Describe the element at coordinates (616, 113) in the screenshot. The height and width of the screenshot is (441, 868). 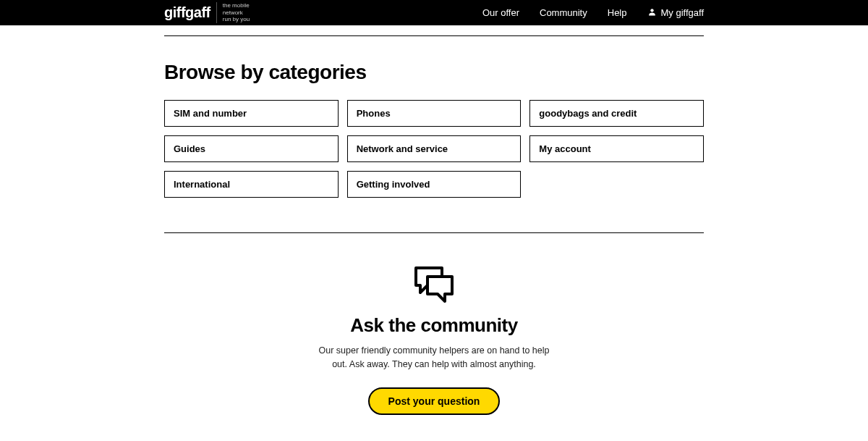
I see `category-goodybags-and-credit: goodybags and credit` at that location.